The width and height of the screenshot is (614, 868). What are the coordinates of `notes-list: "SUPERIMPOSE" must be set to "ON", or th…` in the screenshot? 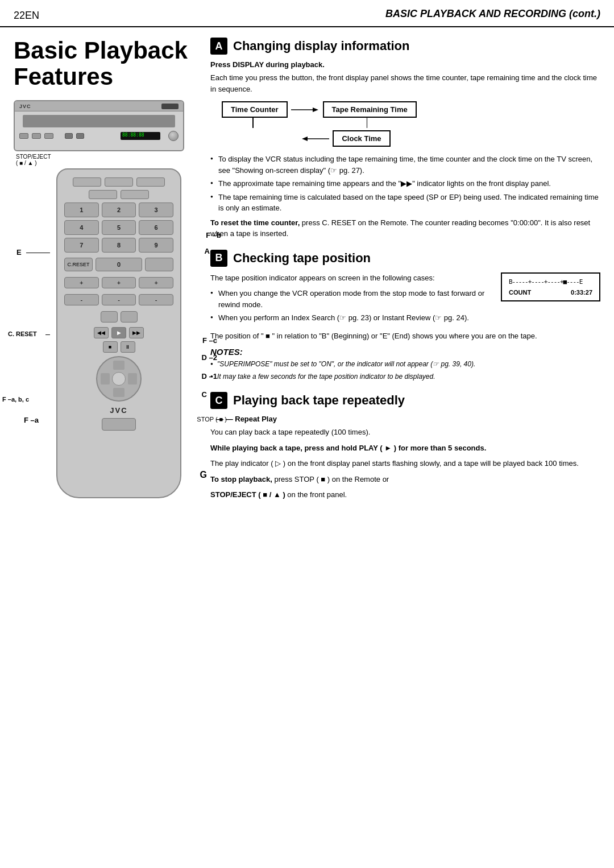 It's located at (405, 370).